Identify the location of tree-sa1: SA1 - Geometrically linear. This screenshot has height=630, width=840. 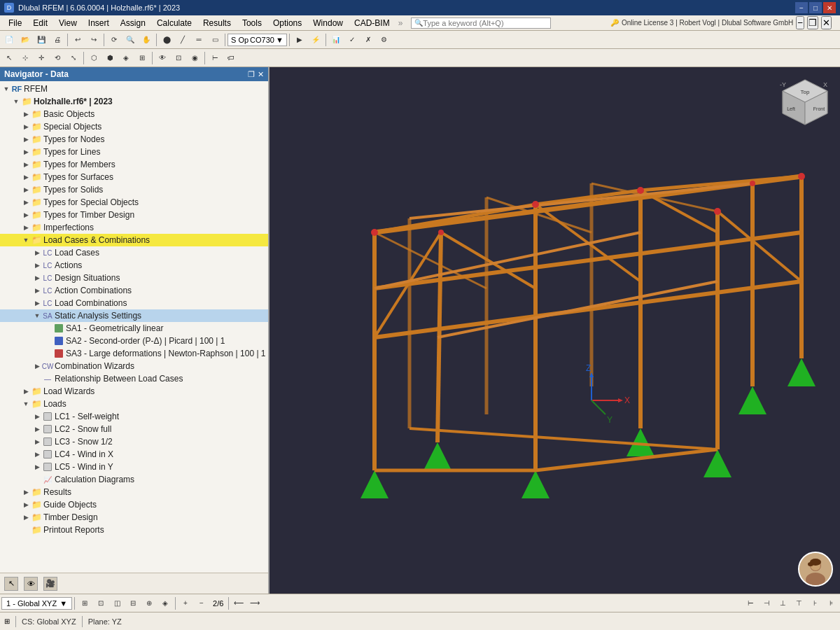
(134, 328).